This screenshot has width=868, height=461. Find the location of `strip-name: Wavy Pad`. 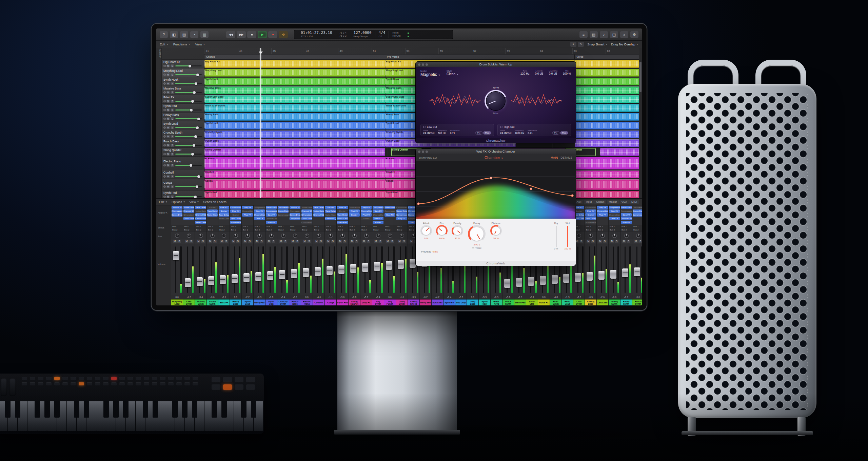

strip-name: Wavy Pad is located at coordinates (259, 302).